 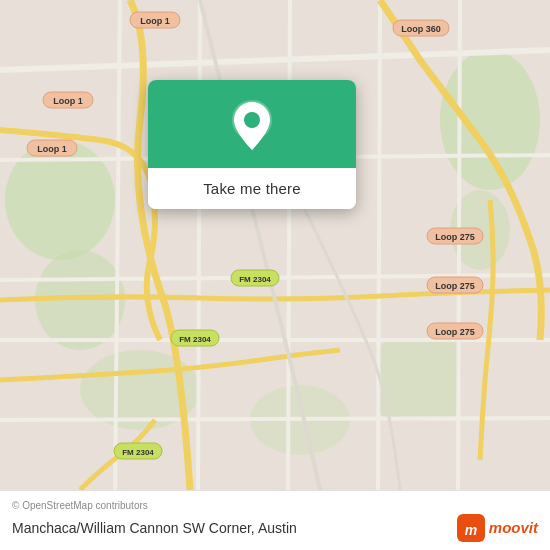 I want to click on svg-text: m, so click(x=471, y=530).